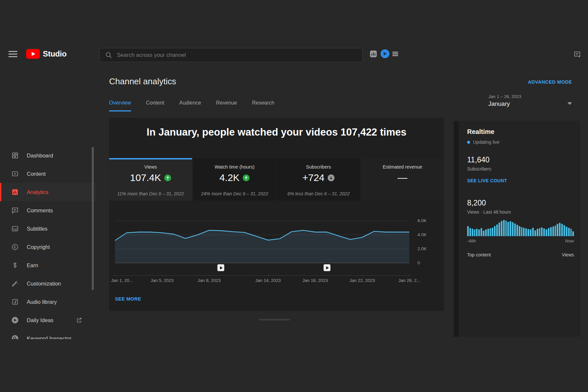 The image size is (588, 392). Describe the element at coordinates (151, 194) in the screenshot. I see `metric-note: 11% more than Dec 6 – 31, 2022` at that location.